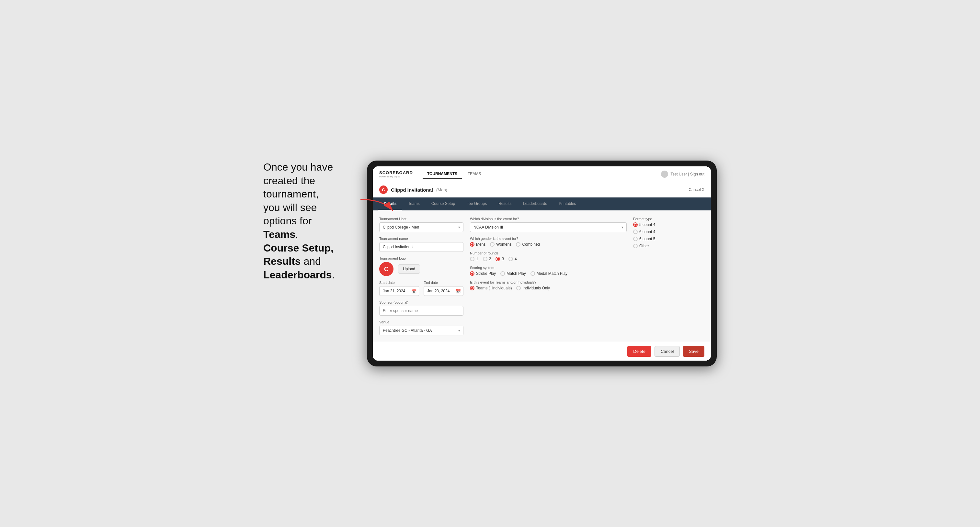  What do you see at coordinates (548, 227) in the screenshot?
I see `division-select: NCAA Division III` at bounding box center [548, 227].